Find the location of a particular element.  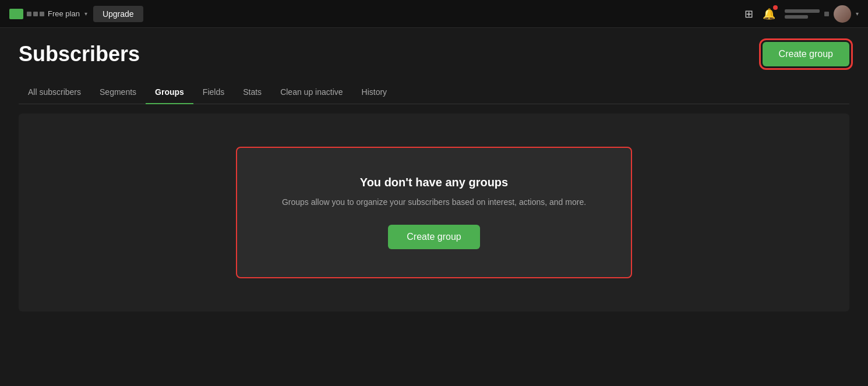

plan-text: Free plan is located at coordinates (64, 14).